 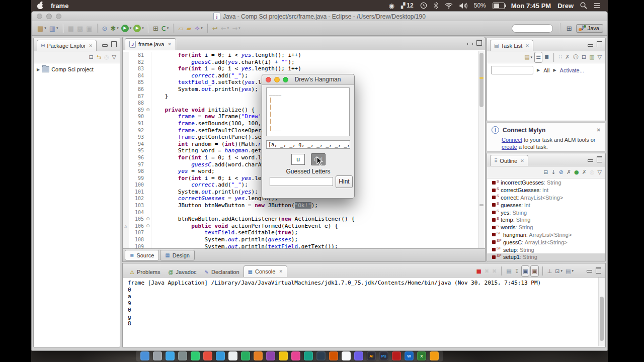 I want to click on outline-field-words: Swords : String, so click(x=546, y=227).